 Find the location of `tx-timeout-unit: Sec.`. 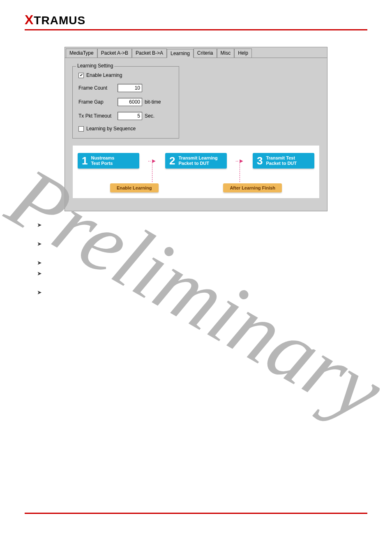

tx-timeout-unit: Sec. is located at coordinates (150, 116).